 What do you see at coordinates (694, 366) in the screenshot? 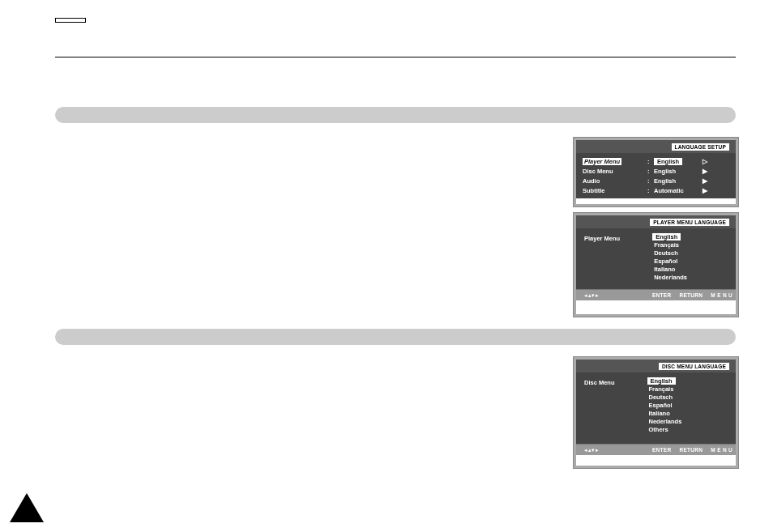
I see `osd-title: DISC MENU LANGUAGE` at bounding box center [694, 366].